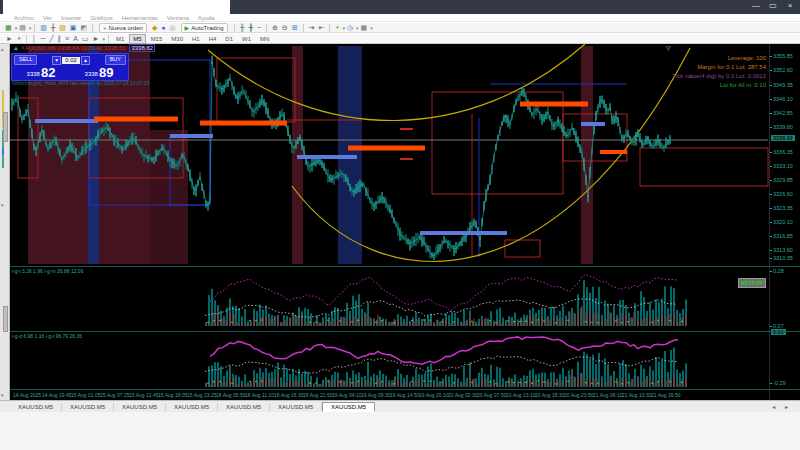  What do you see at coordinates (42, 39) in the screenshot?
I see `horizontal-line-icon: ─` at bounding box center [42, 39].